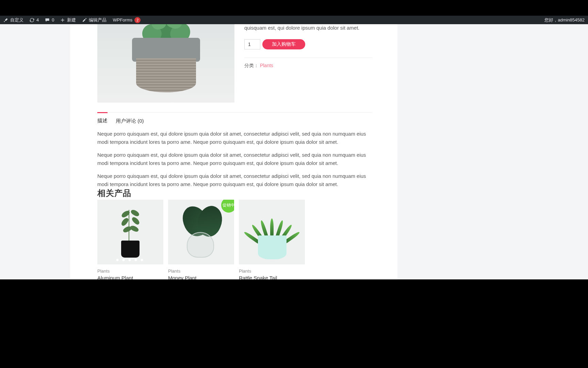 This screenshot has height=368, width=588. Describe the element at coordinates (137, 20) in the screenshot. I see `adminbar-wpforms-badge: 2` at that location.